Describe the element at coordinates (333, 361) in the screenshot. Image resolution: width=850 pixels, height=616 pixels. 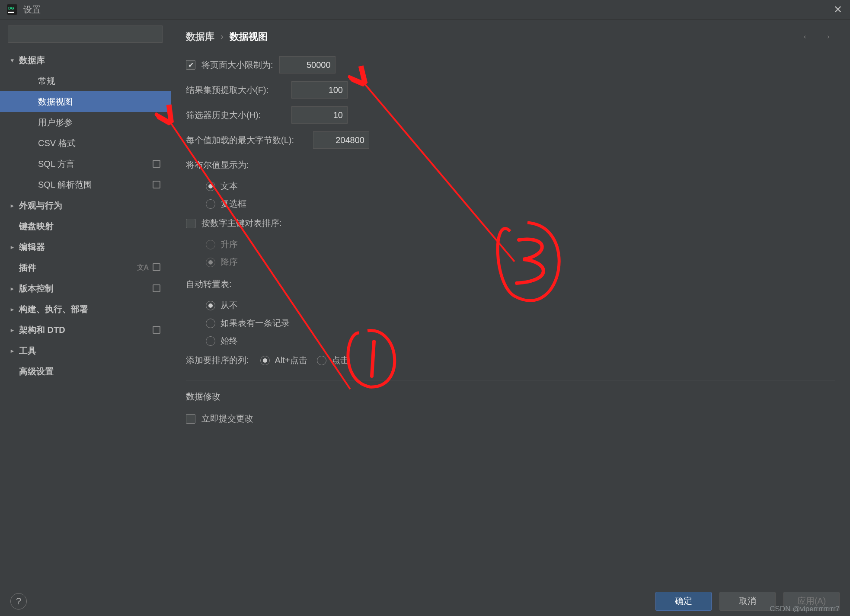
I see `add-sort-click-radio: 点击` at that location.